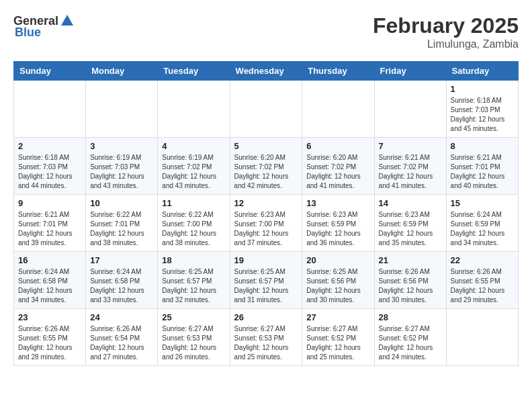 This screenshot has width=532, height=411. I want to click on day-cell: 24Sunrise: 6:26 AM Sunset: 6:54 PM Dayli…, so click(122, 337).